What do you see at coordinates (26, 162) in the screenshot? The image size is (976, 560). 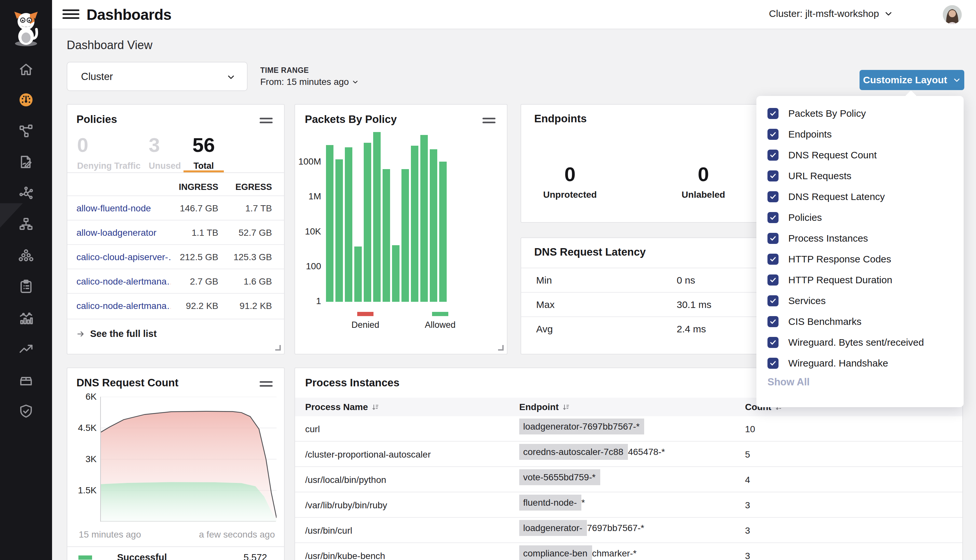 I see `policy-editor-icon` at bounding box center [26, 162].